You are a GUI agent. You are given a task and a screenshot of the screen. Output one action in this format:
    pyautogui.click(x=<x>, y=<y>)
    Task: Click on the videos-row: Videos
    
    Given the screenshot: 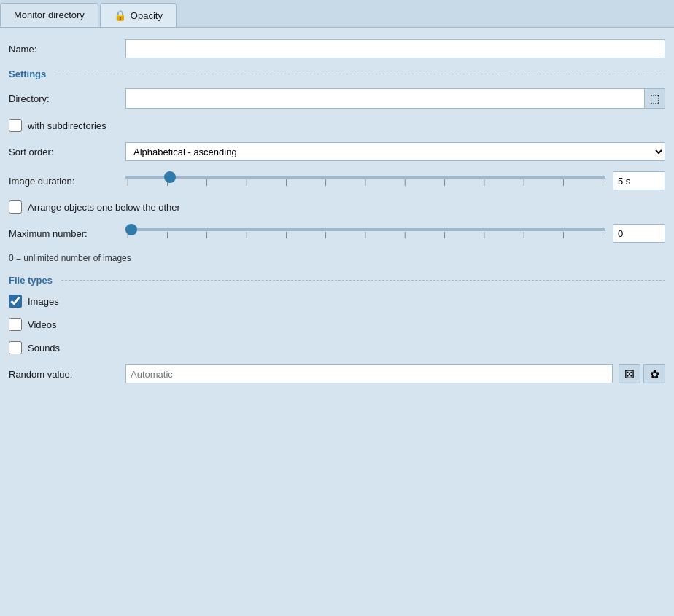 What is the action you would take?
    pyautogui.click(x=337, y=324)
    